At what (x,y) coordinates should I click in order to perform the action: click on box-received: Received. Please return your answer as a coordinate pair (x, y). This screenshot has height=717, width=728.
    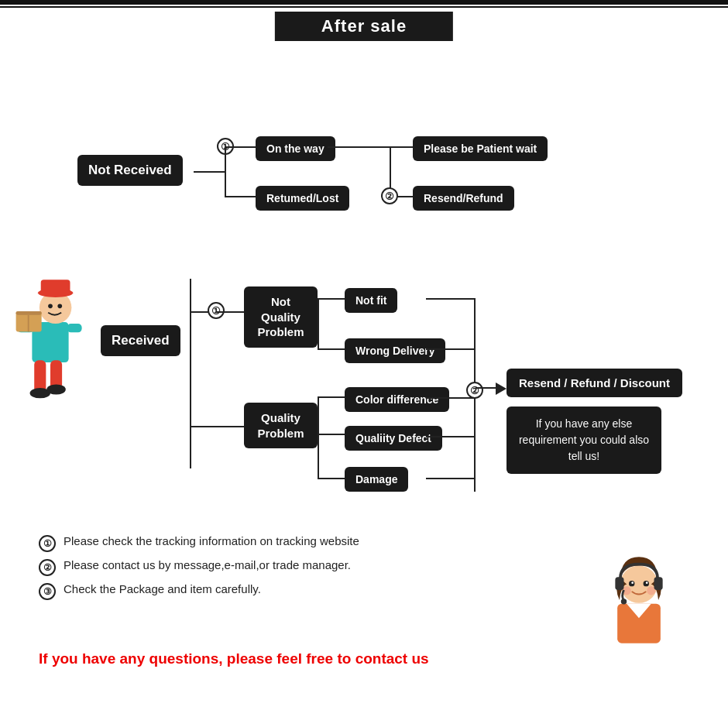
    Looking at the image, I should click on (141, 341).